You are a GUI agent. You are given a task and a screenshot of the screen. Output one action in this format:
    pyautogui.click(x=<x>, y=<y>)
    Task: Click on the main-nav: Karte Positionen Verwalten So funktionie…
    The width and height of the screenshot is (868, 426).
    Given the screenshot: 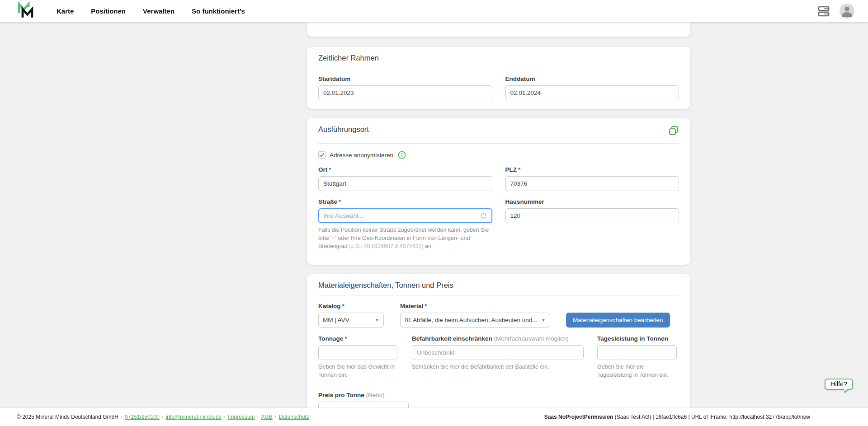 What is the action you would take?
    pyautogui.click(x=151, y=11)
    